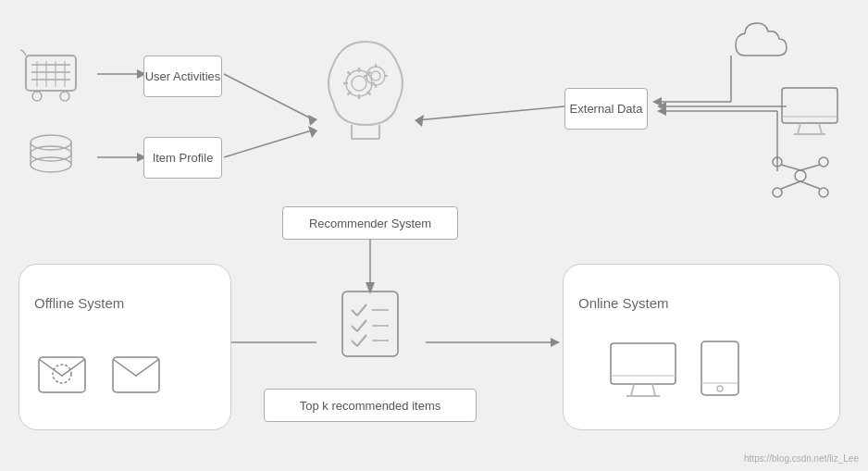 The image size is (868, 471). What do you see at coordinates (763, 46) in the screenshot?
I see `cloud-icon` at bounding box center [763, 46].